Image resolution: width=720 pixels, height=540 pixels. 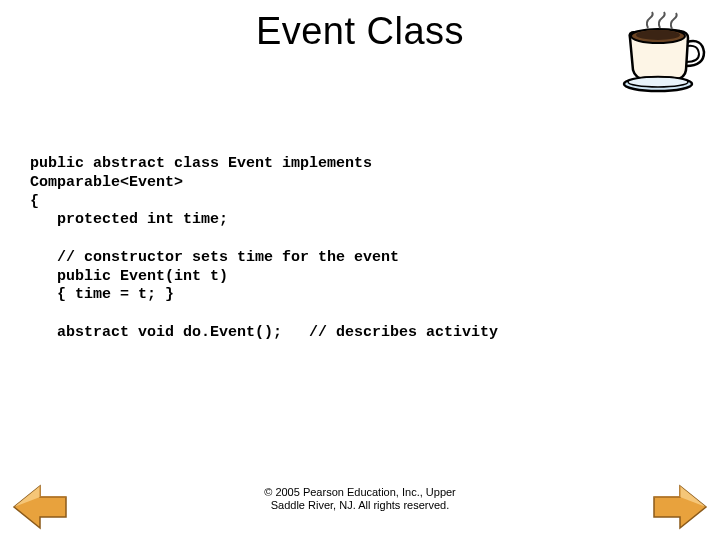 I want to click on previous-button, so click(x=40, y=507).